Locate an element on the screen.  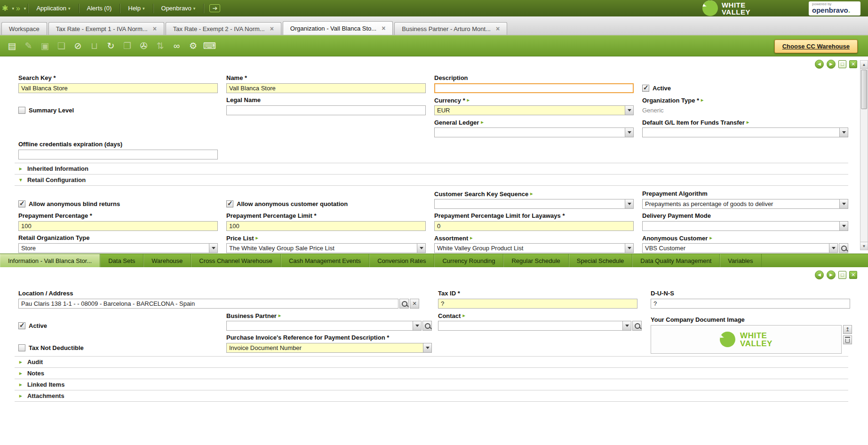
default-gl-item-select is located at coordinates (745, 133).